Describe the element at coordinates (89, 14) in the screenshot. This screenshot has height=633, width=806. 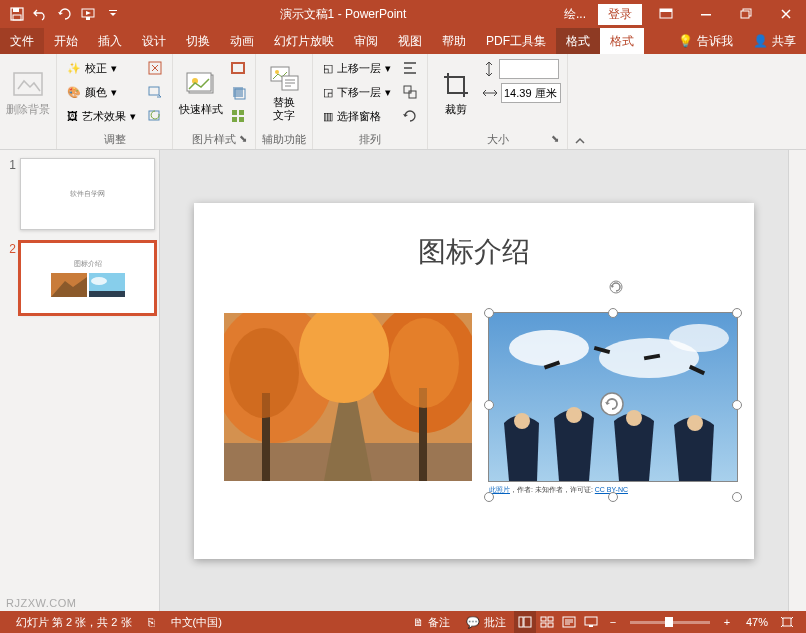
I see `start-from-beginning-button` at that location.